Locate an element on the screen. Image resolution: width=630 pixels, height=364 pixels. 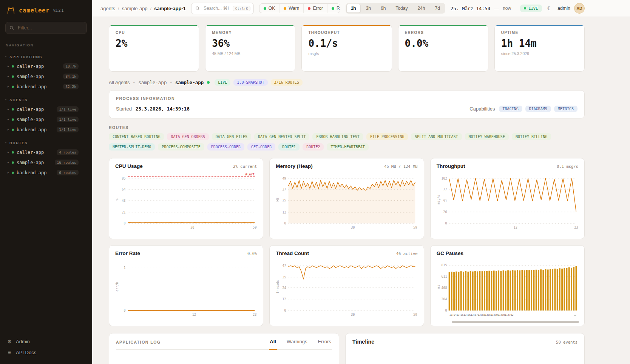
route-chip-split-and-multicast: SPLIT-AND-MULTICAST is located at coordinates (436, 137).